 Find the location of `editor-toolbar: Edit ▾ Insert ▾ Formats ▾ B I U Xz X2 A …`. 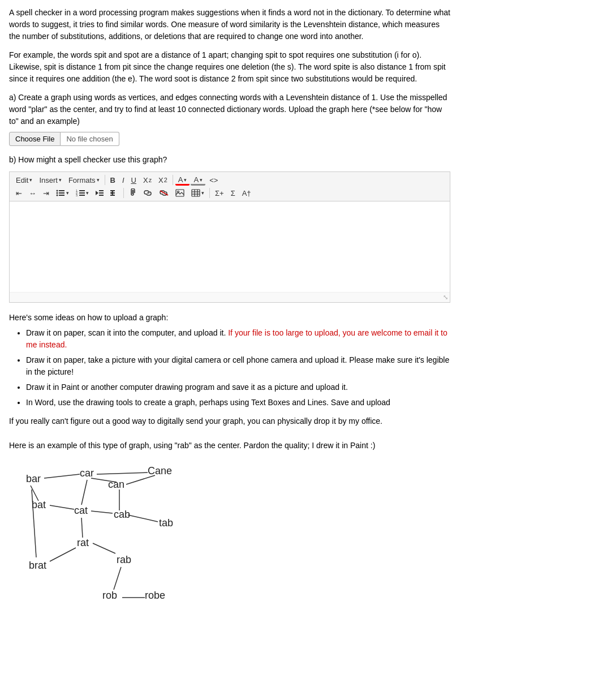

editor-toolbar: Edit ▾ Insert ▾ Formats ▾ B I U Xz X2 A … is located at coordinates (230, 187).